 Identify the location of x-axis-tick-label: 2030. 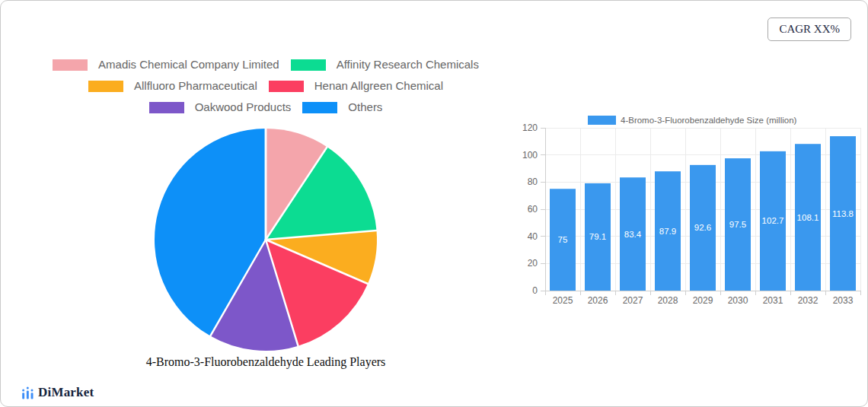
(739, 300).